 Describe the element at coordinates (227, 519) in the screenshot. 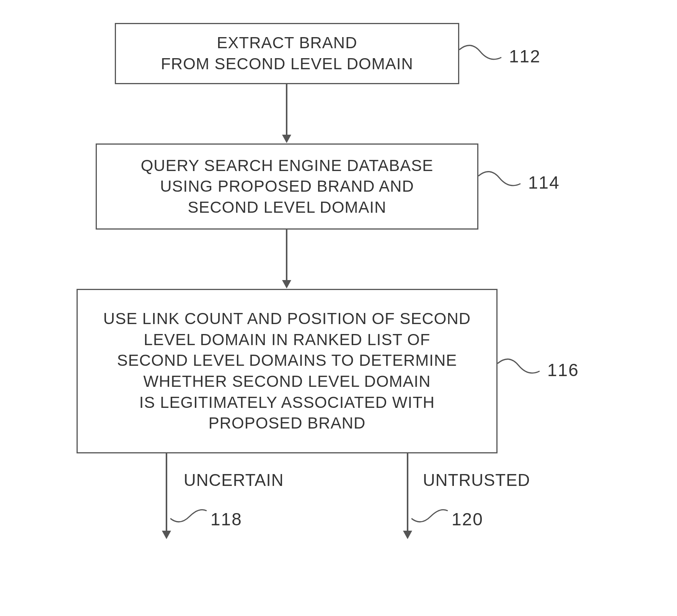

I see `ref-number-118: 118` at that location.